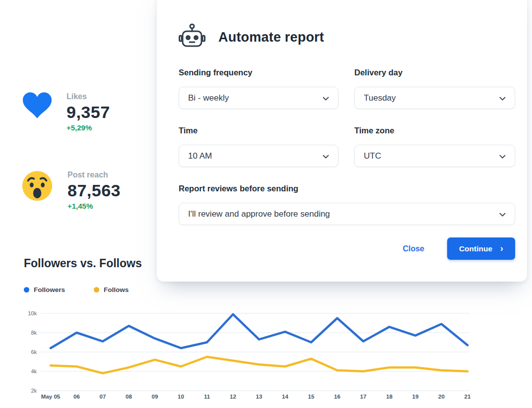  Describe the element at coordinates (32, 313) in the screenshot. I see `y-tick-label: 10k` at that location.